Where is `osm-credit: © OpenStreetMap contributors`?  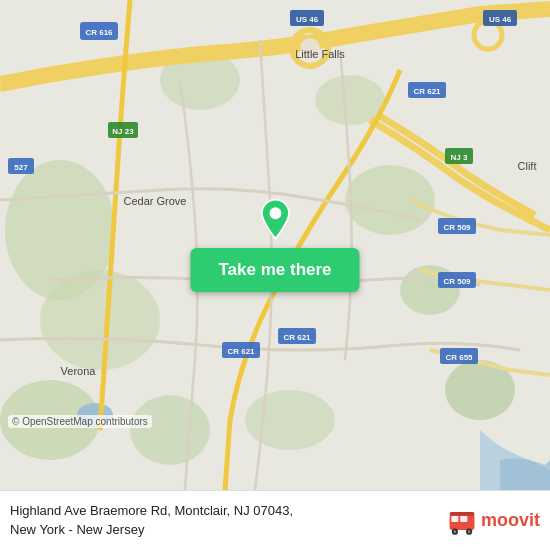
osm-credit: © OpenStreetMap contributors is located at coordinates (80, 422).